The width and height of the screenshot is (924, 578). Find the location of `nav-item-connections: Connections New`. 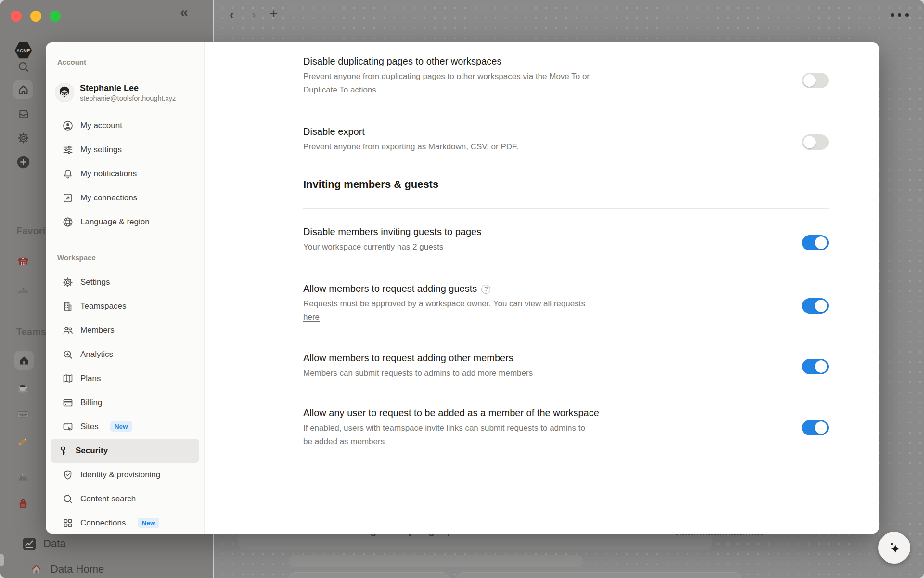

nav-item-connections: Connections New is located at coordinates (125, 522).